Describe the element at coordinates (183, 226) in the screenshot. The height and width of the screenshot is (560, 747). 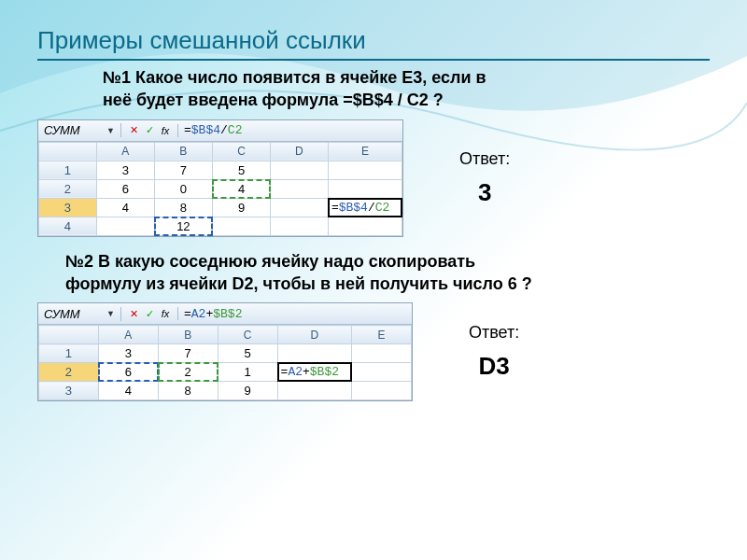
I see `cell: 12` at that location.